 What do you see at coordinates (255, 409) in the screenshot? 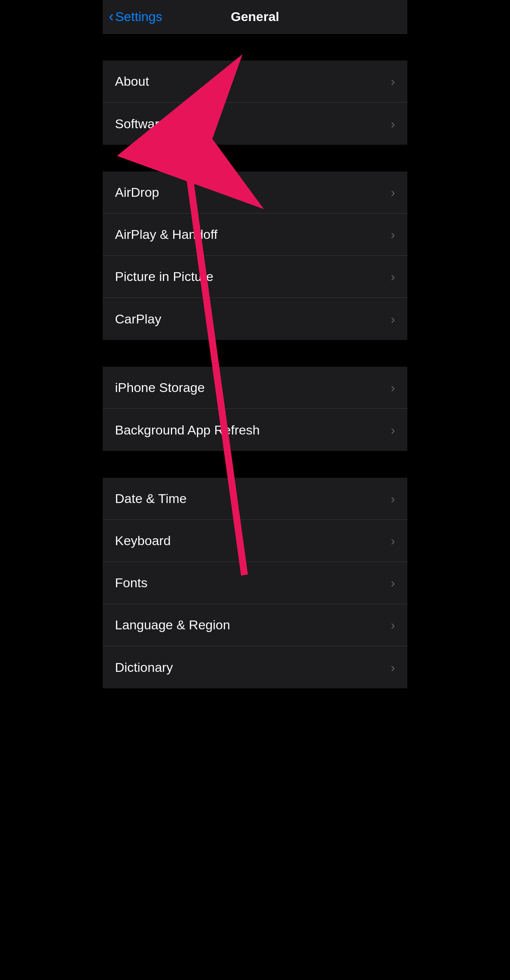
I see `settings-group-3: iPhone Storage › Background App Refresh …` at bounding box center [255, 409].